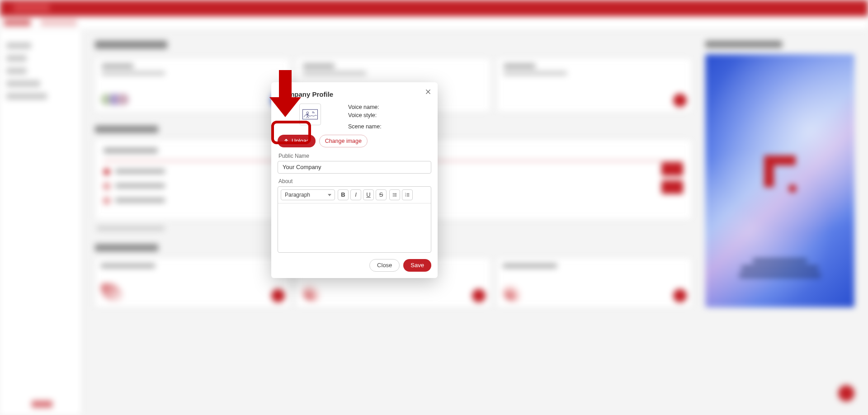  Describe the element at coordinates (301, 141) in the screenshot. I see `upload-button-label: Upload` at that location.